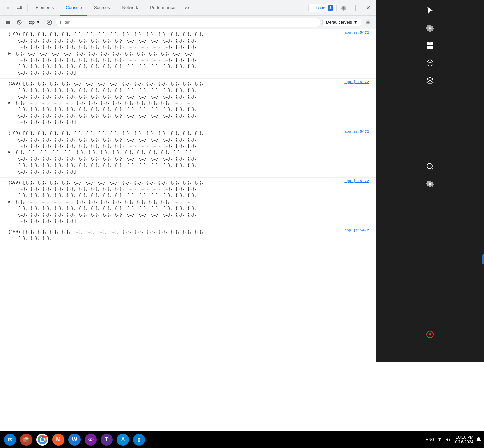 This screenshot has height=448, width=484. What do you see at coordinates (430, 11) in the screenshot?
I see `sidebar-icon-cursor` at bounding box center [430, 11].